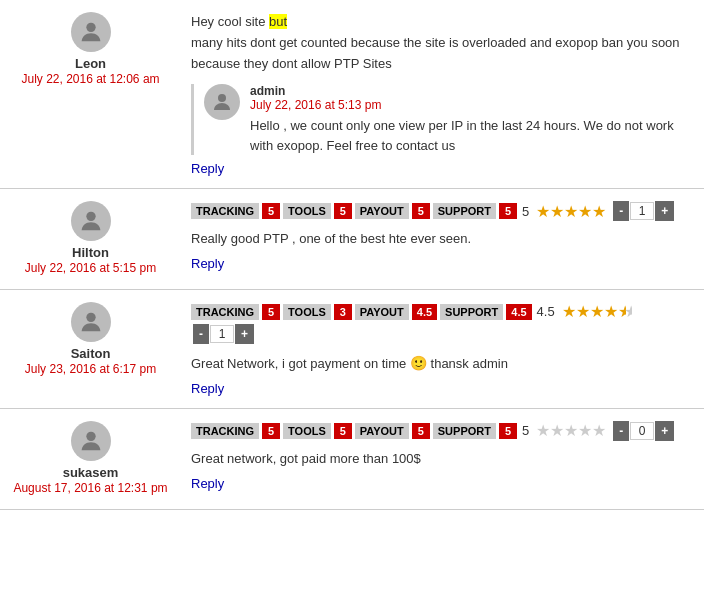  What do you see at coordinates (278, 22) in the screenshot?
I see `highlighted-text: but` at bounding box center [278, 22].